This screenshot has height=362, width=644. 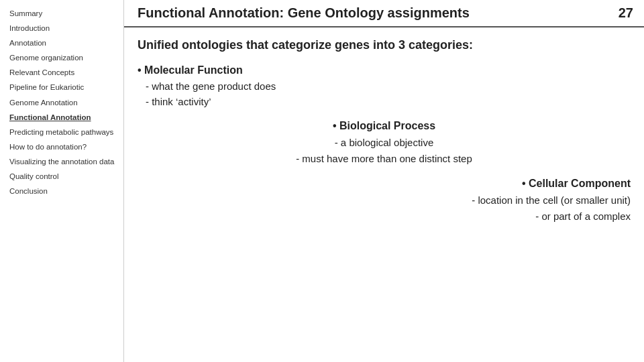 I want to click on sidebar-item-annotation: Annotation, so click(x=62, y=43).